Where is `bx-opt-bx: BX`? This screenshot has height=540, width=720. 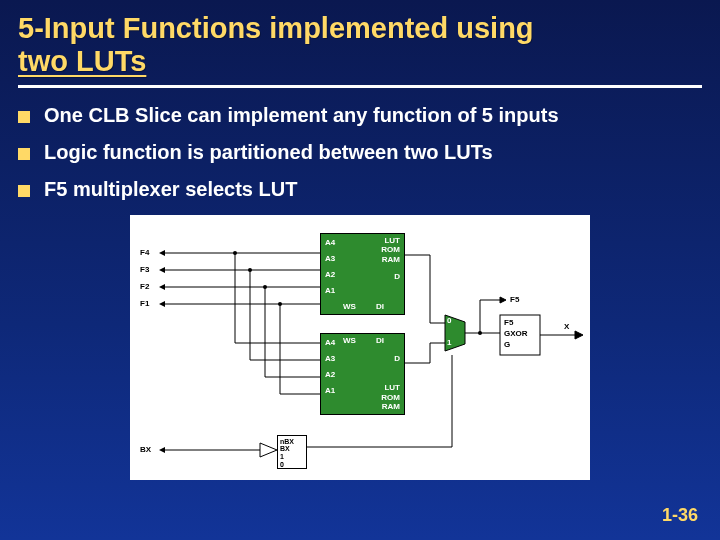 bx-opt-bx: BX is located at coordinates (292, 449).